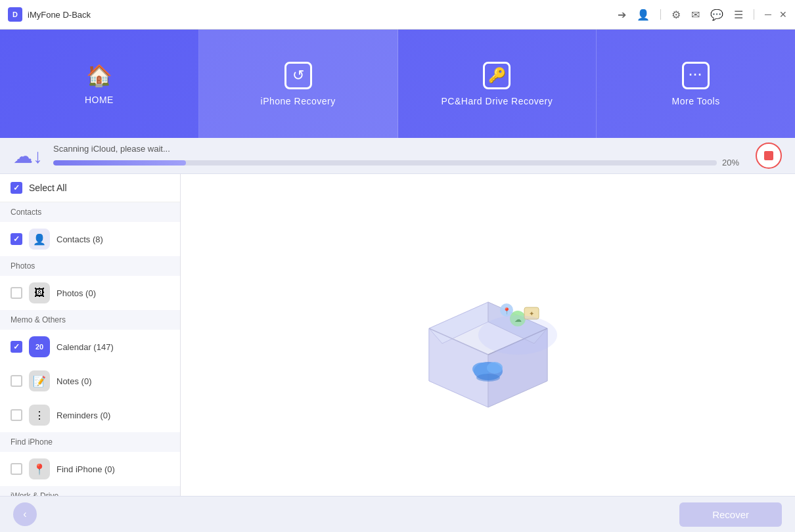 The width and height of the screenshot is (795, 532). I want to click on calendar-icon: 20, so click(39, 347).